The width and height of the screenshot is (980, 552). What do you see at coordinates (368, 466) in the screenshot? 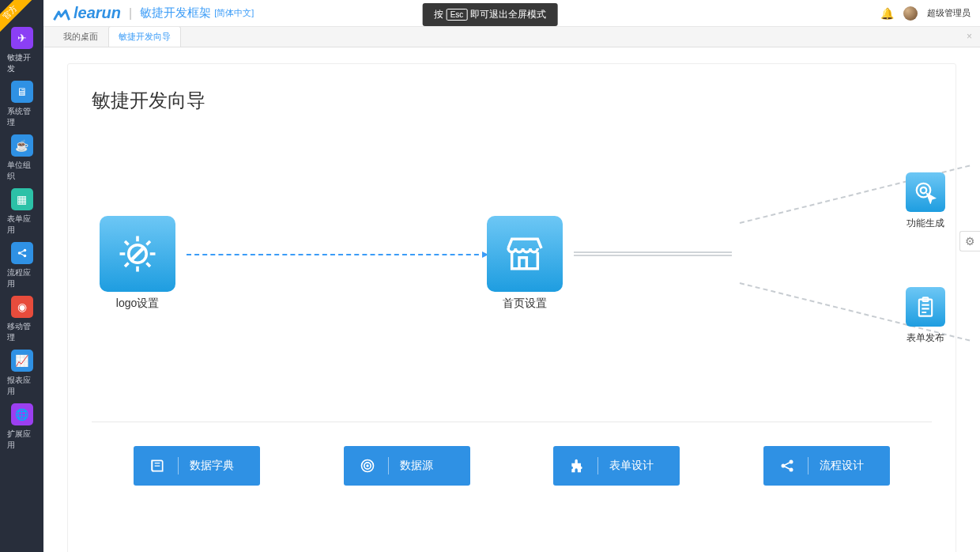
I see `target-icon` at bounding box center [368, 466].